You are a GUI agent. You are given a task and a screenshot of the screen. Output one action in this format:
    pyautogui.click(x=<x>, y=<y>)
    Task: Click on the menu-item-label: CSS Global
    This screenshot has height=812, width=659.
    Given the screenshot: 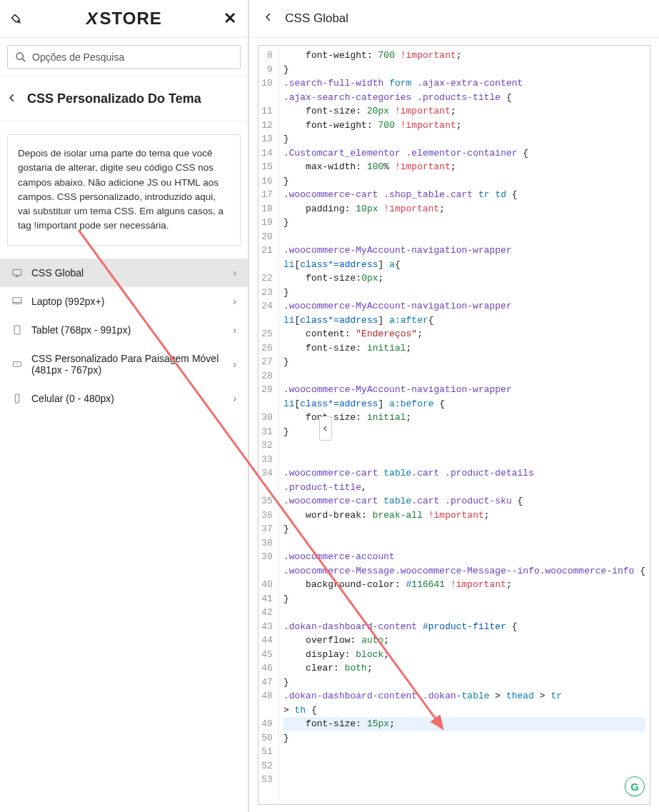 What is the action you would take?
    pyautogui.click(x=57, y=273)
    